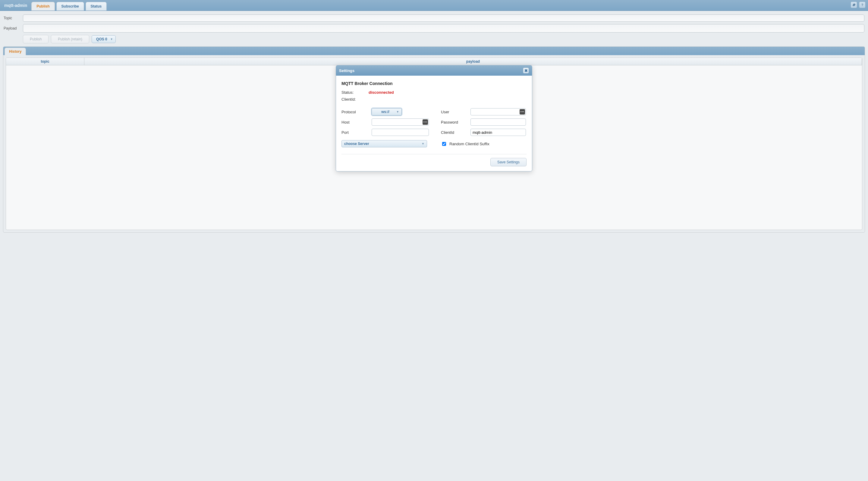 This screenshot has height=481, width=868. What do you see at coordinates (508, 162) in the screenshot?
I see `save-settings-button: Save Settings` at bounding box center [508, 162].